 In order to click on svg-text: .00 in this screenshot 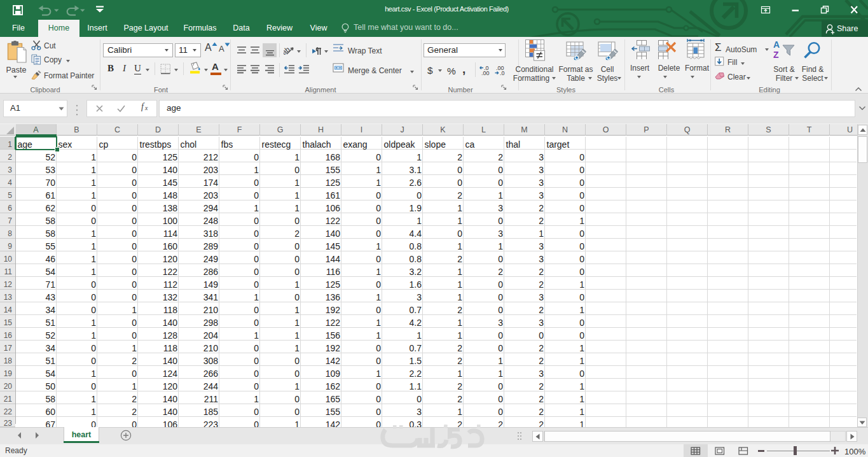, I will do `click(486, 73)`.